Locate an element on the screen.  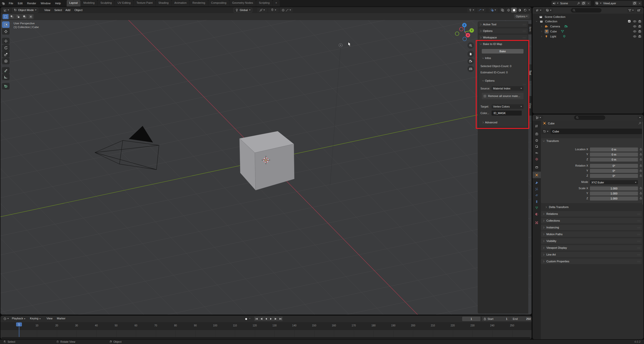
transform-orientation-dropdown: Global is located at coordinates (243, 10).